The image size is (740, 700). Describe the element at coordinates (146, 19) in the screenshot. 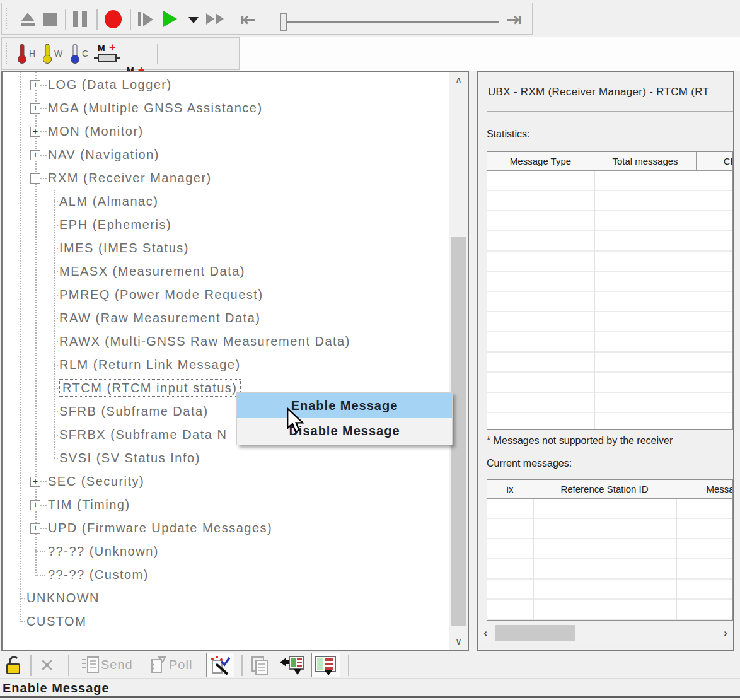

I see `step-forward-icon` at that location.